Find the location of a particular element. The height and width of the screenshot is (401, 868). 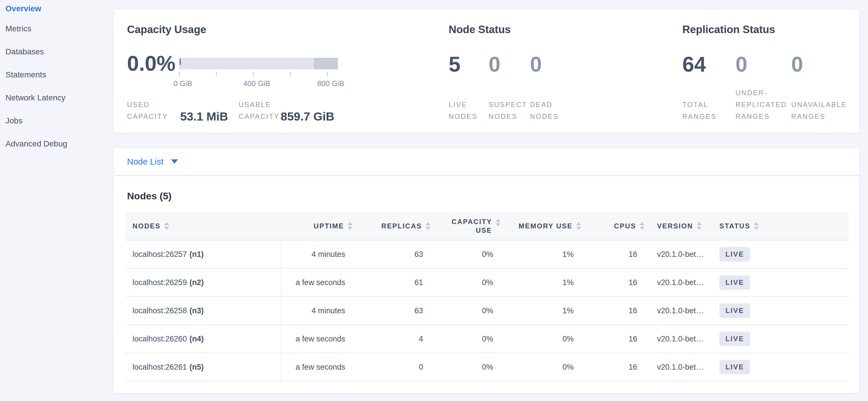

node-id: (n1) is located at coordinates (197, 254).